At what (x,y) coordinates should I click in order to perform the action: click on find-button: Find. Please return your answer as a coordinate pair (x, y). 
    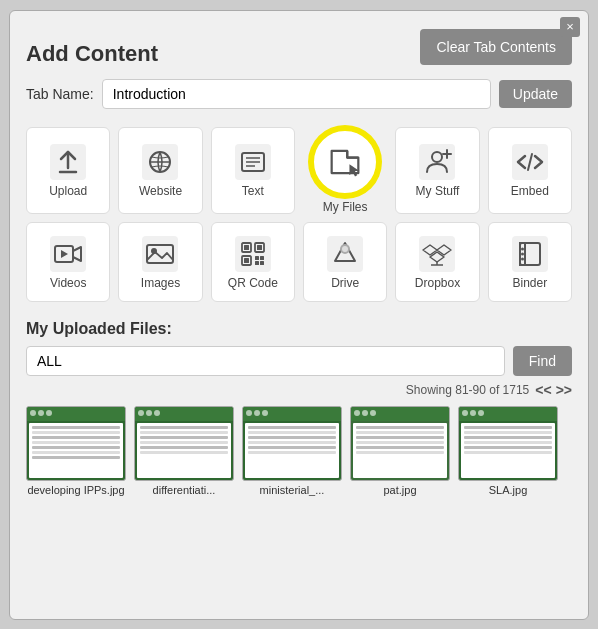
    Looking at the image, I should click on (542, 361).